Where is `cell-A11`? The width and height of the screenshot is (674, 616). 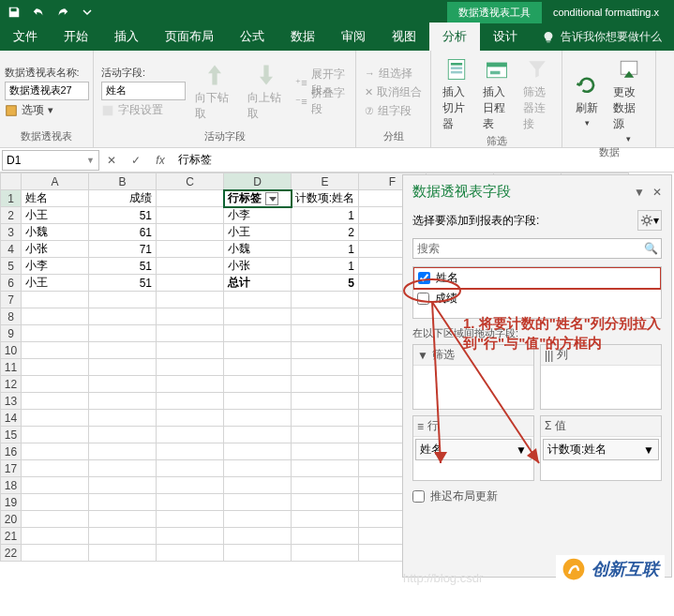 cell-A11 is located at coordinates (55, 368).